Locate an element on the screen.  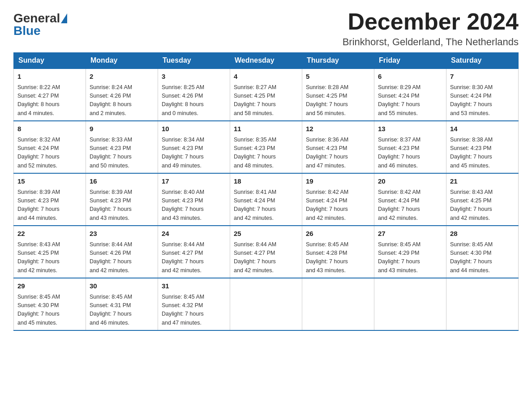
day-info: Sunrise: 8:32 AMSunset: 4:24 PMDaylight:… is located at coordinates (50, 153).